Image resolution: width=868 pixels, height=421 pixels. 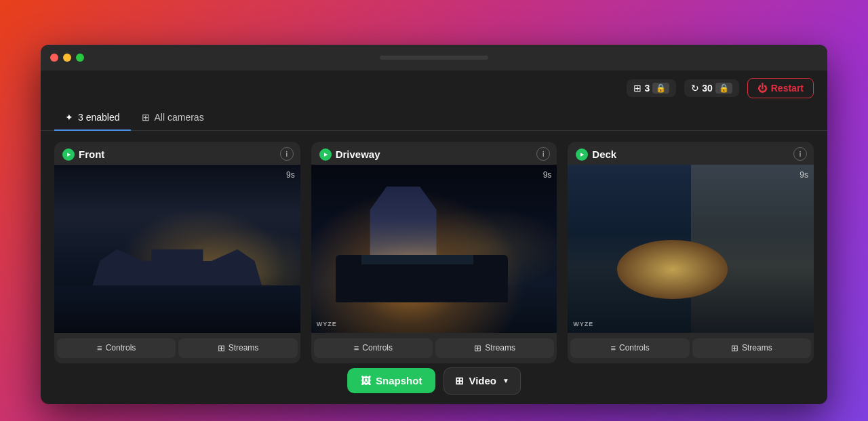 What do you see at coordinates (434, 381) in the screenshot?
I see `bottom-bar: 🖼 Snapshot ⊞ Video ▼` at bounding box center [434, 381].